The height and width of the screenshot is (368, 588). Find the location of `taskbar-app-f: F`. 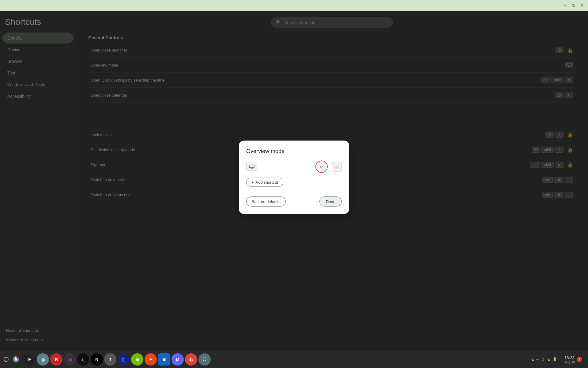

taskbar-app-f: F is located at coordinates (151, 359).